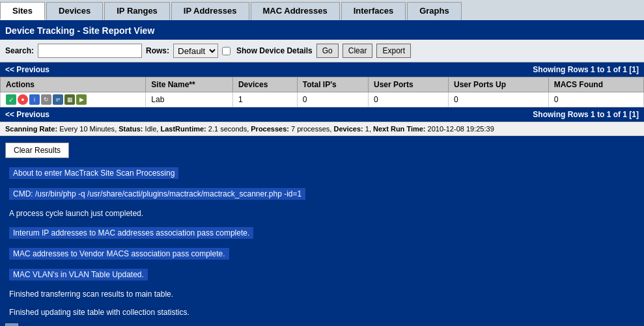  I want to click on table-row: ✓ ● i ↻ IP ▦ ▶ Lab 1 0 0 0 0, so click(322, 100).